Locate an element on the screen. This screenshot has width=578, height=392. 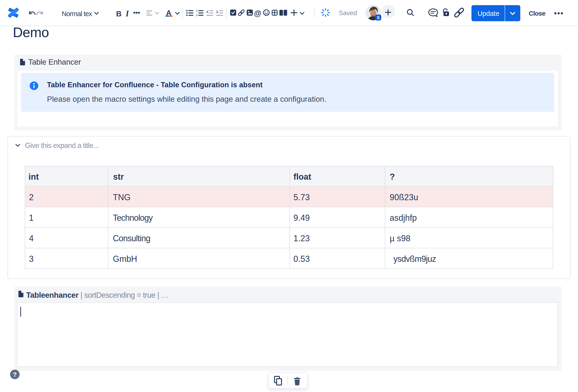
svg-text: 2 is located at coordinates (197, 15).